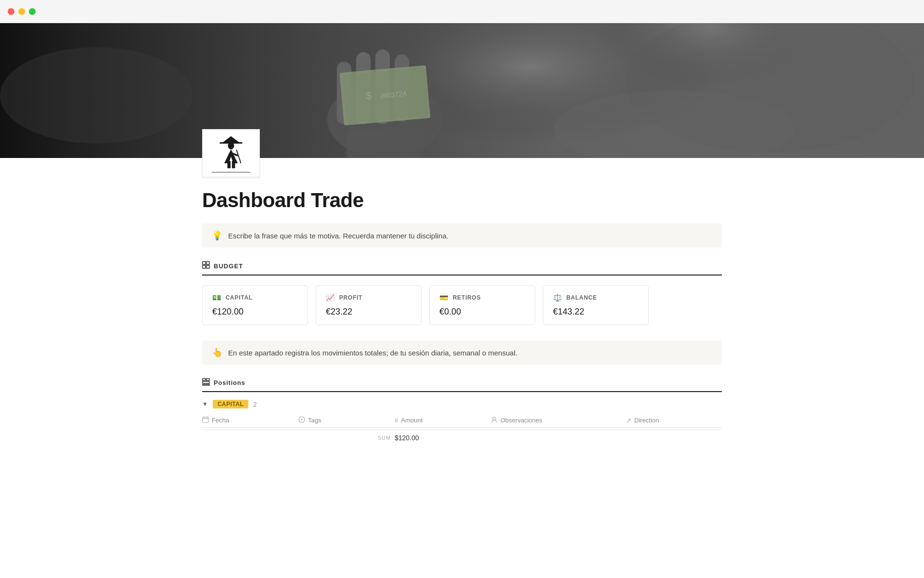 The width and height of the screenshot is (924, 578). I want to click on card-balance-label: BALANCE, so click(582, 298).